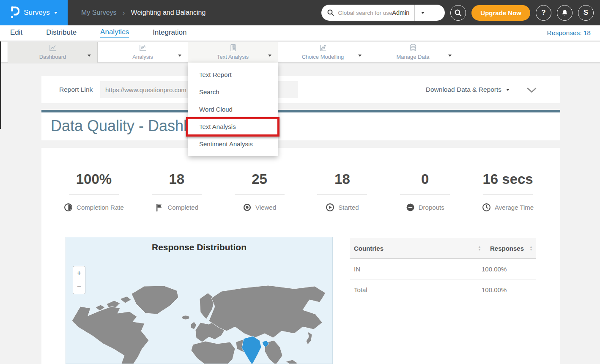  I want to click on map-country-india, so click(252, 350).